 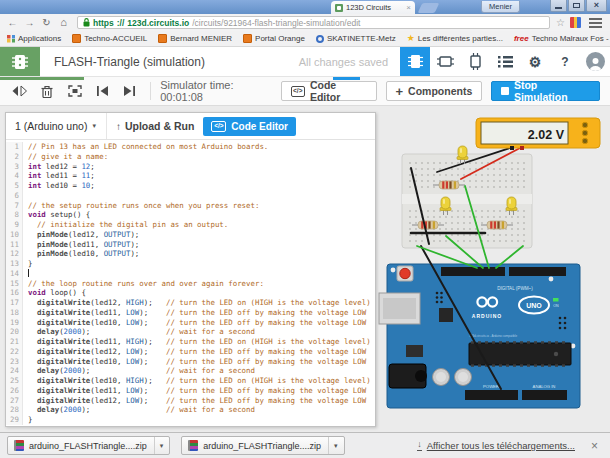 I want to click on maximize-button, so click(x=576, y=6).